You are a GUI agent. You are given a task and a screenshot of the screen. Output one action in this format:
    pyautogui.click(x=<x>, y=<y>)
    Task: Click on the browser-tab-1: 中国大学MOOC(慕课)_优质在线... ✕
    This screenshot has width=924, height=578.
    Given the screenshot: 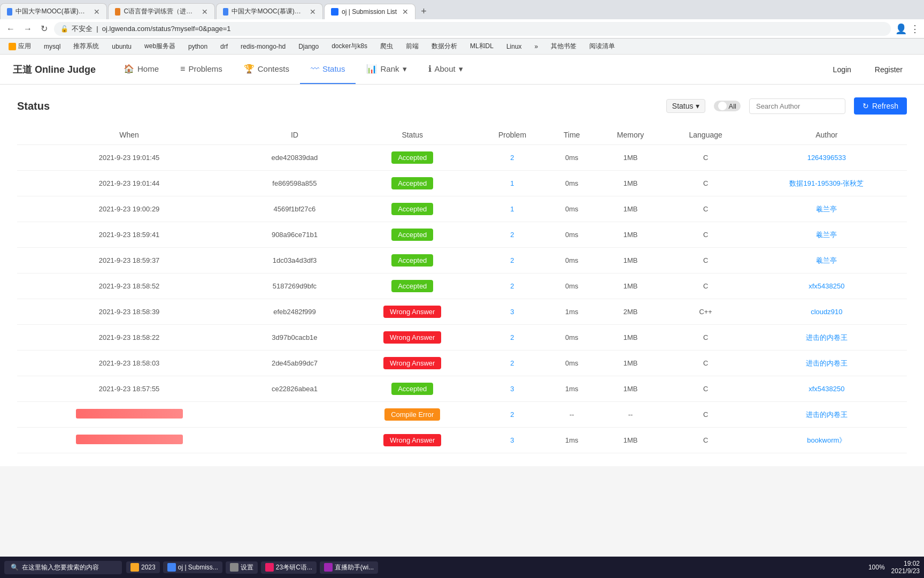 What is the action you would take?
    pyautogui.click(x=53, y=11)
    